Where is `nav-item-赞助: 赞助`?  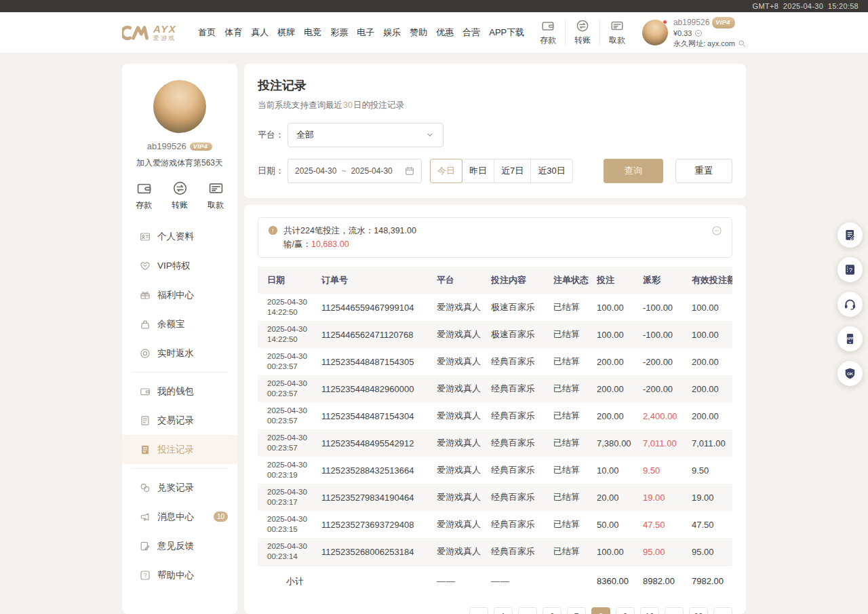
nav-item-赞助: 赞助 is located at coordinates (418, 33).